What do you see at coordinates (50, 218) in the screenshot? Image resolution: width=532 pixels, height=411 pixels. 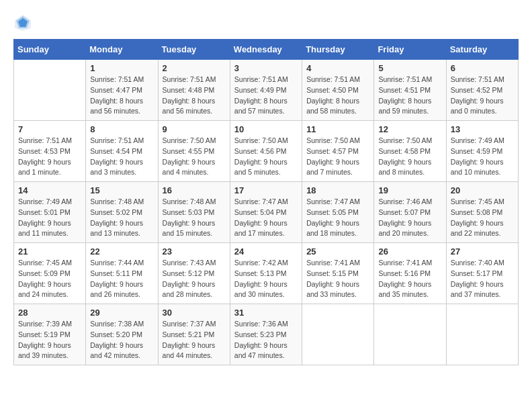 I see `cell-info: Sunrise: 7:49 AM Sunset: 5:01 PM Dayligh…` at bounding box center [50, 218].